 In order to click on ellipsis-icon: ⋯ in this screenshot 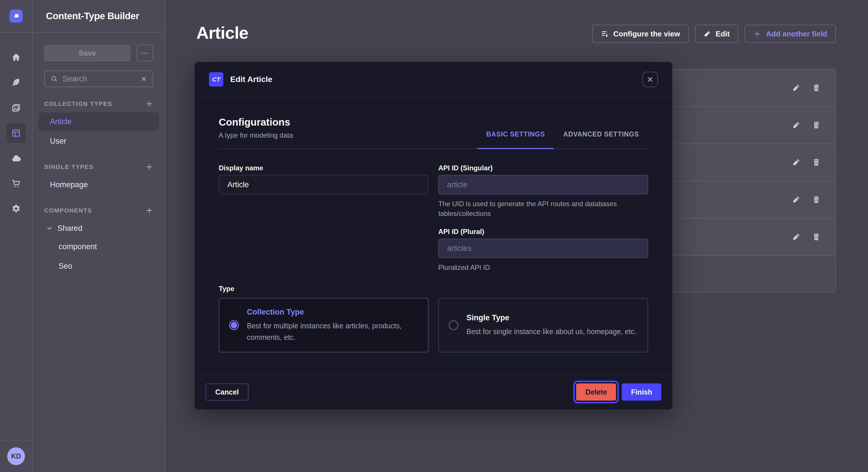, I will do `click(145, 53)`.